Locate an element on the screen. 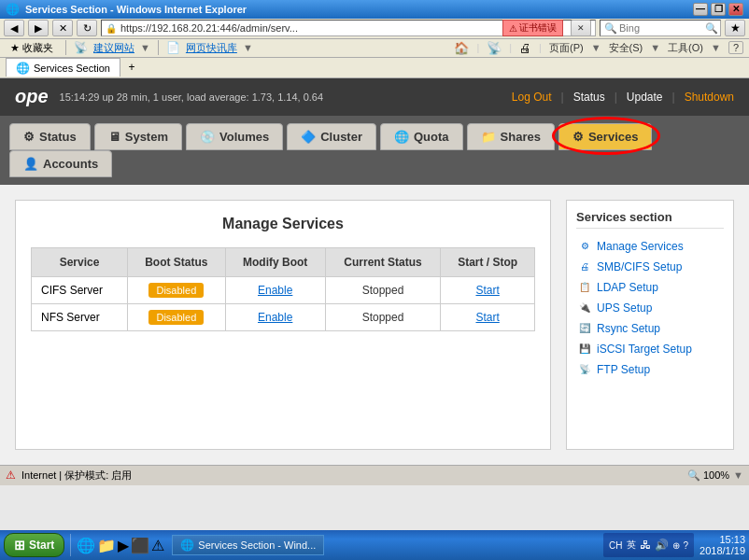  stop-button: ✕ is located at coordinates (63, 28).